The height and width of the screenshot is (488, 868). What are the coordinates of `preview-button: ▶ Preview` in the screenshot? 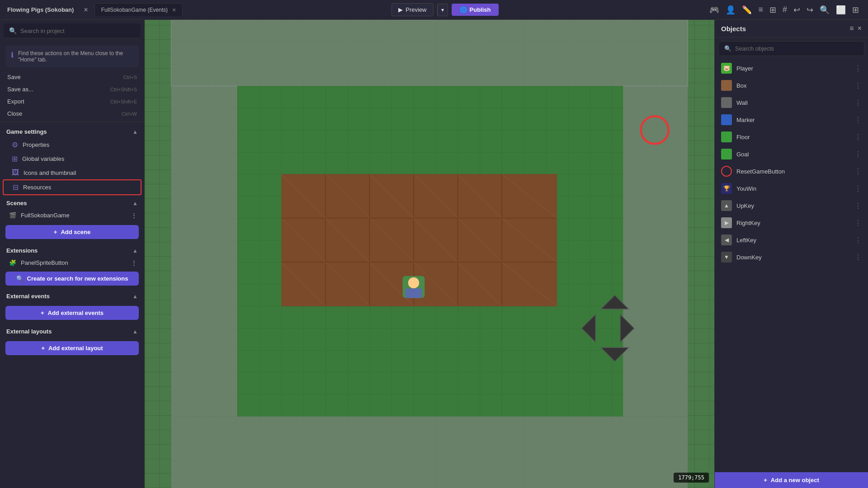 It's located at (412, 10).